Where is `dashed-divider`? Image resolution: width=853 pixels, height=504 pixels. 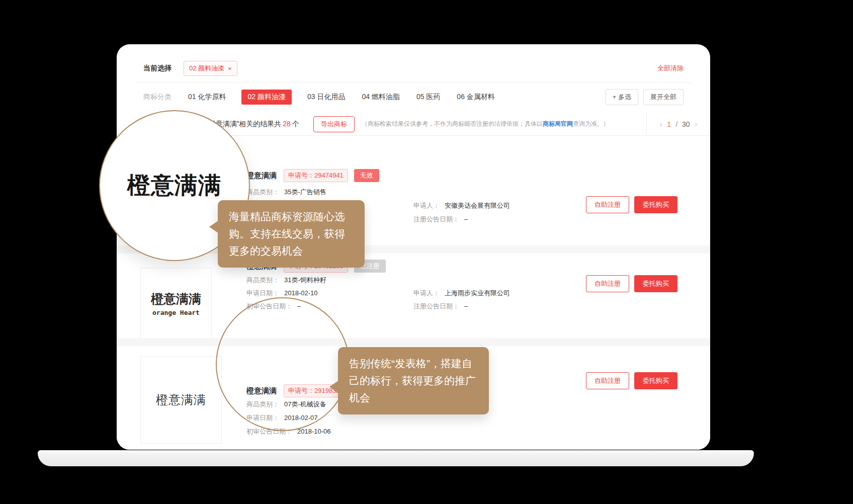
dashed-divider is located at coordinates (413, 82).